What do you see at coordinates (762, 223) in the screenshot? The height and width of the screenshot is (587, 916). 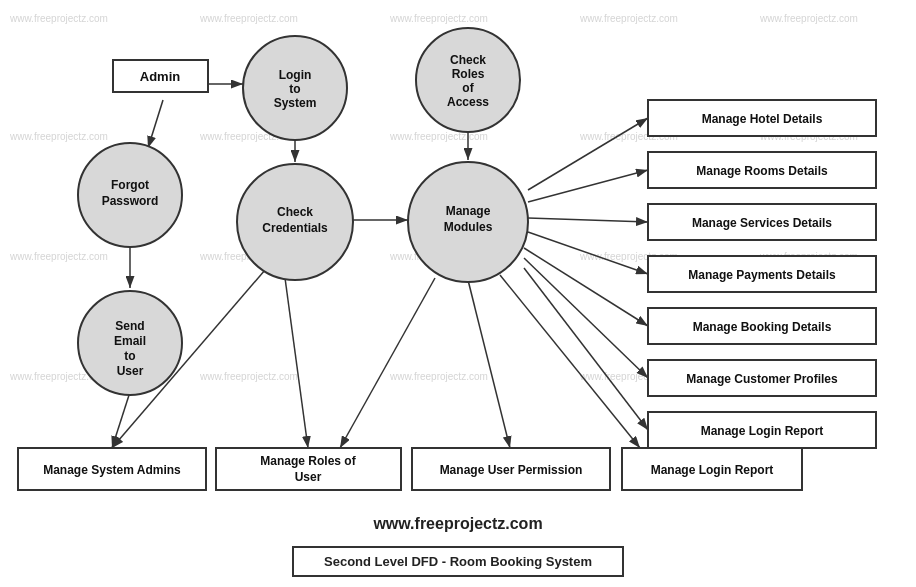 I see `manage-services-label: Manage Services Details` at bounding box center [762, 223].